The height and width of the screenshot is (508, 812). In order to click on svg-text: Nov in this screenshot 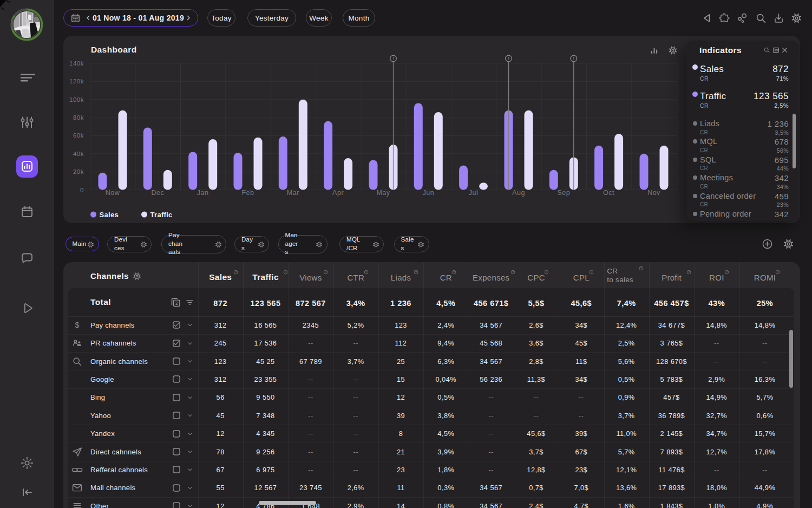, I will do `click(654, 193)`.